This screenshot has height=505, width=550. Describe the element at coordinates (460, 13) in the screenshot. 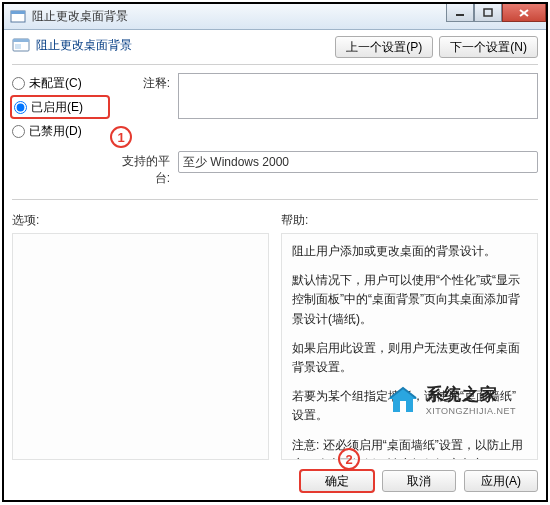

I see `minimize-button` at that location.